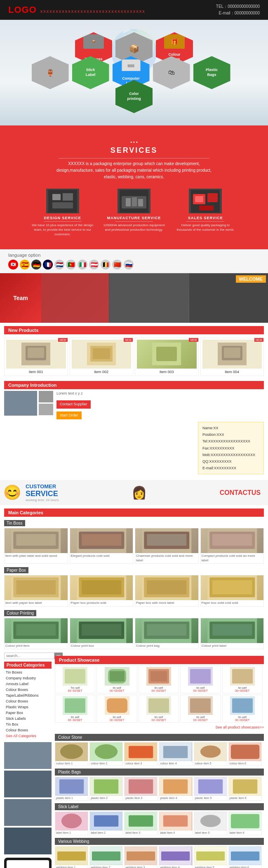 Image resolution: width=268 pixels, height=868 pixels. Describe the element at coordinates (69, 416) in the screenshot. I see `start-order-button: Start Order` at that location.